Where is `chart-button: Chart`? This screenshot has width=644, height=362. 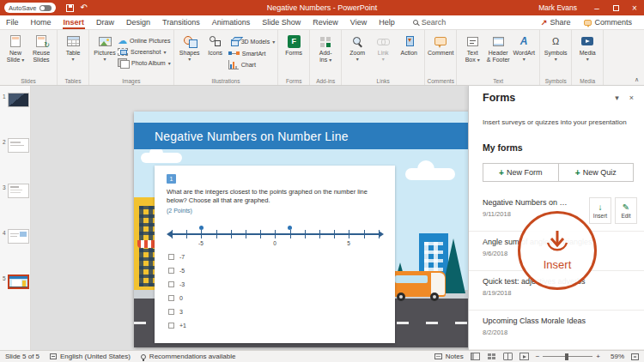
chart-button: Chart is located at coordinates (252, 65).